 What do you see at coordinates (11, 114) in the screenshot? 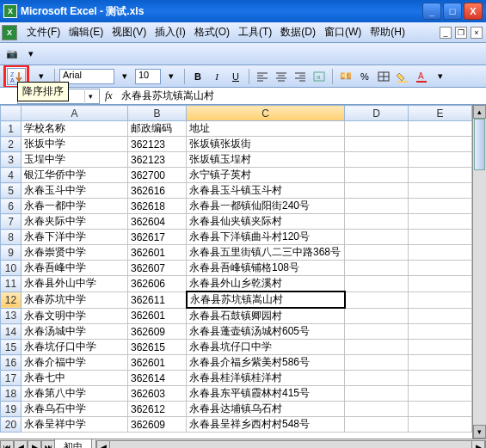
I see `select-all-corner` at bounding box center [11, 114].